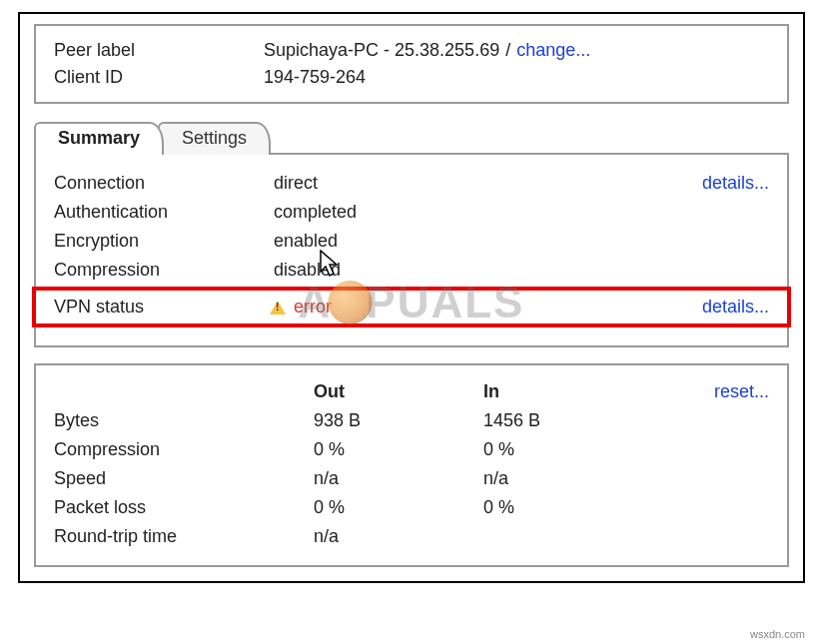  I want to click on speed-out: n/a, so click(399, 479).